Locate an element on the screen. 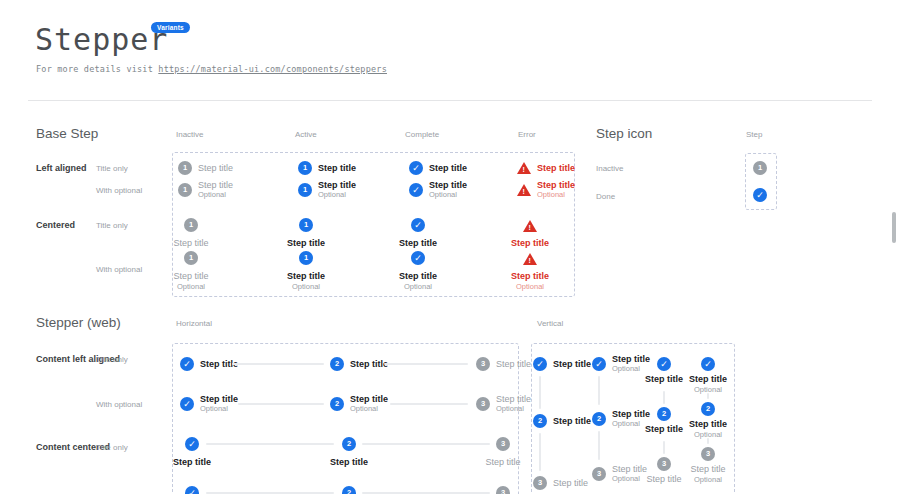 This screenshot has width=900, height=494. row-label-inactive: Inactive is located at coordinates (610, 168).